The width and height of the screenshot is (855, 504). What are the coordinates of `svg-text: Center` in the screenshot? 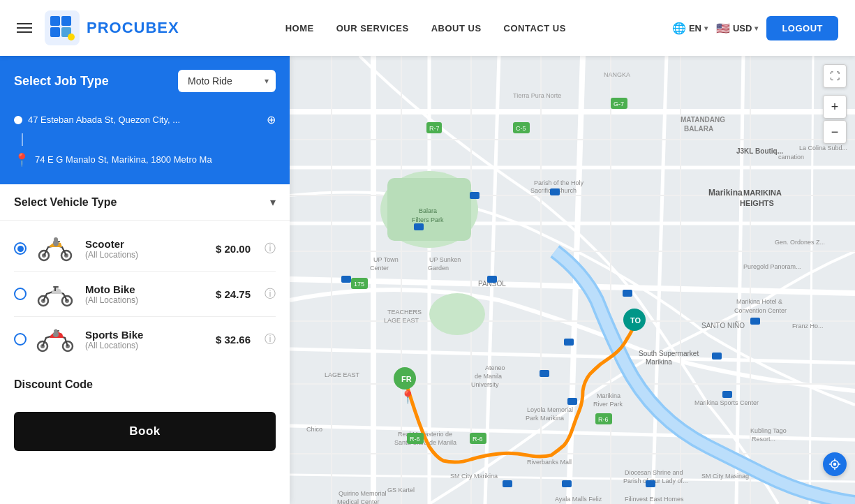 It's located at (380, 268).